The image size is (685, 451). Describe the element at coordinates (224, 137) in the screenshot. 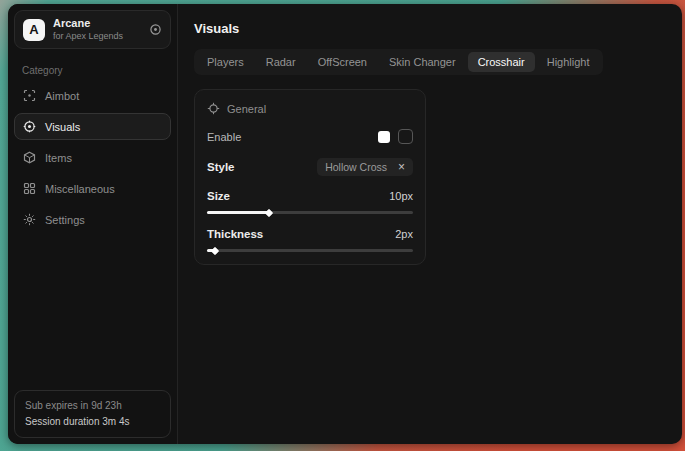

I see `enable-label: Enable` at that location.